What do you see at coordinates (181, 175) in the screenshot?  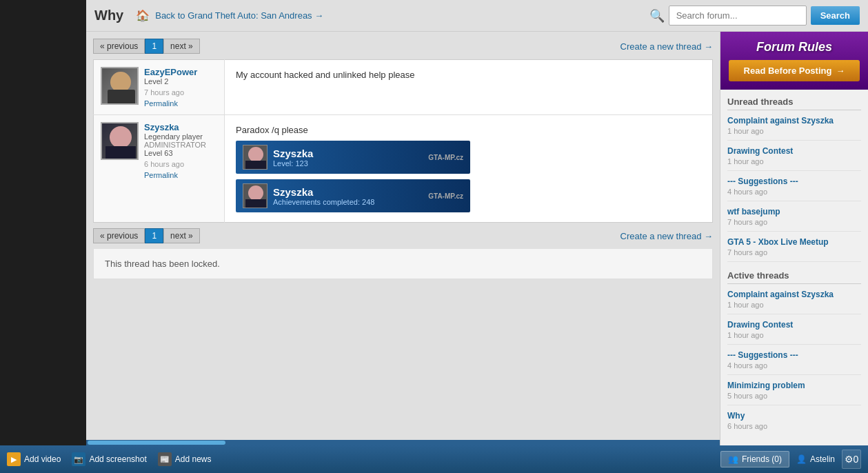 I see `permalink-2: Permalink` at bounding box center [181, 175].